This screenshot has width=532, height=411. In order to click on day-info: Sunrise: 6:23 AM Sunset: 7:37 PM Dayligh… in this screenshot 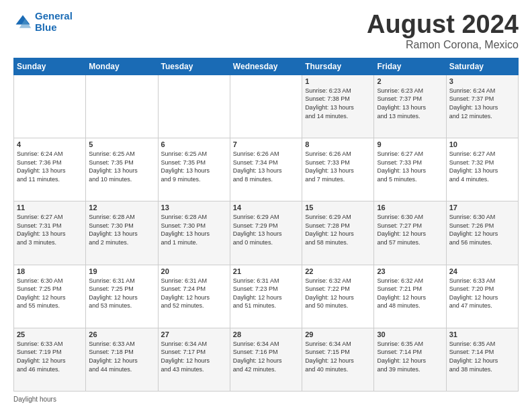, I will do `click(410, 103)`.